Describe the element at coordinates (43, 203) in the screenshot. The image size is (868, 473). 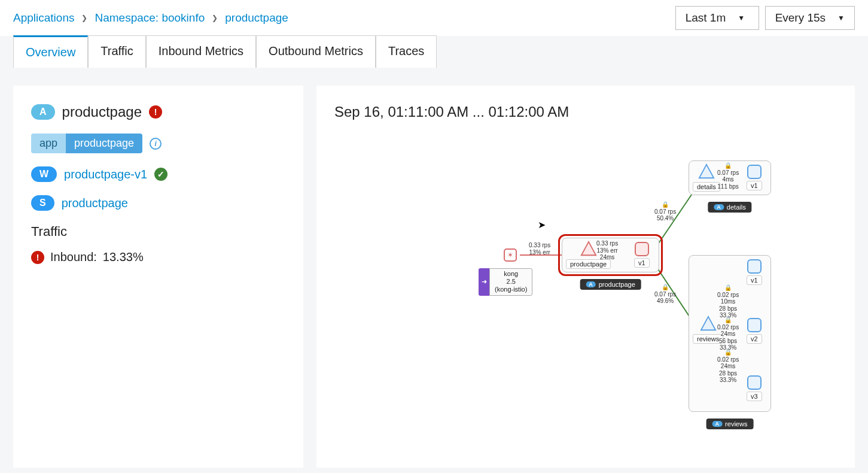
I see `service-badge: S` at that location.